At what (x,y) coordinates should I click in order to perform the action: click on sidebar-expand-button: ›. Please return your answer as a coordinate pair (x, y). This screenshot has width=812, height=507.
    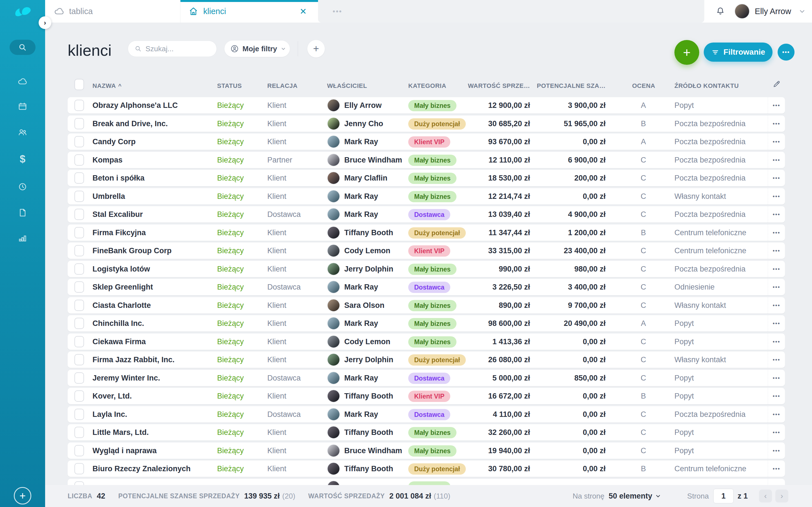
    Looking at the image, I should click on (45, 23).